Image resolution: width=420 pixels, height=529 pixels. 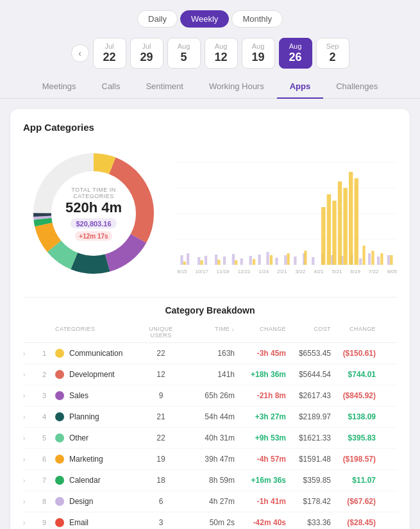 I want to click on row-time: 40h 31m, so click(x=209, y=438).